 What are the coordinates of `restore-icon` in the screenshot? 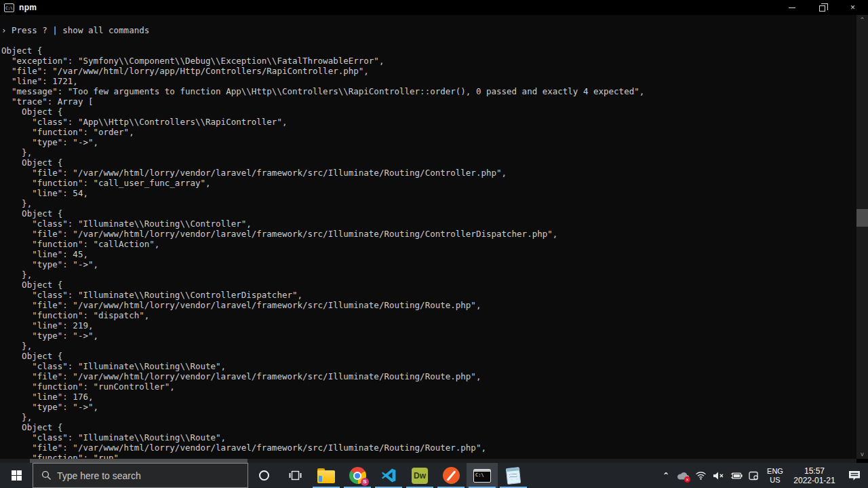 It's located at (822, 8).